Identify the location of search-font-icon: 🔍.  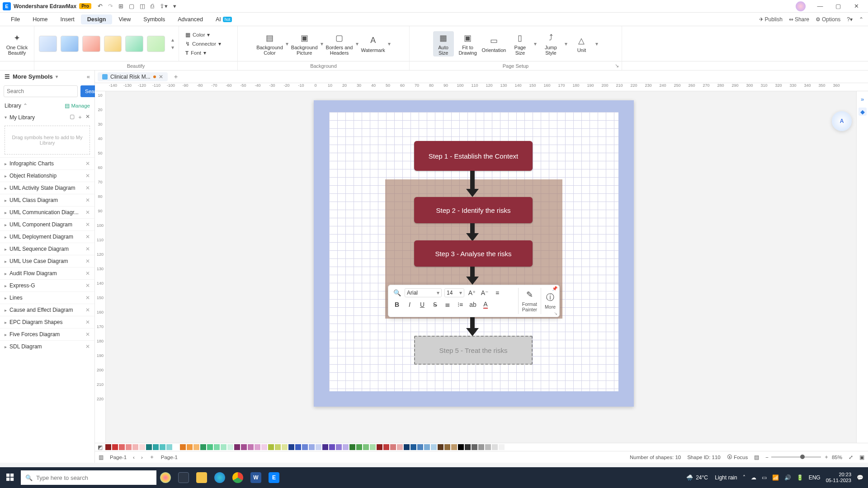
(397, 293).